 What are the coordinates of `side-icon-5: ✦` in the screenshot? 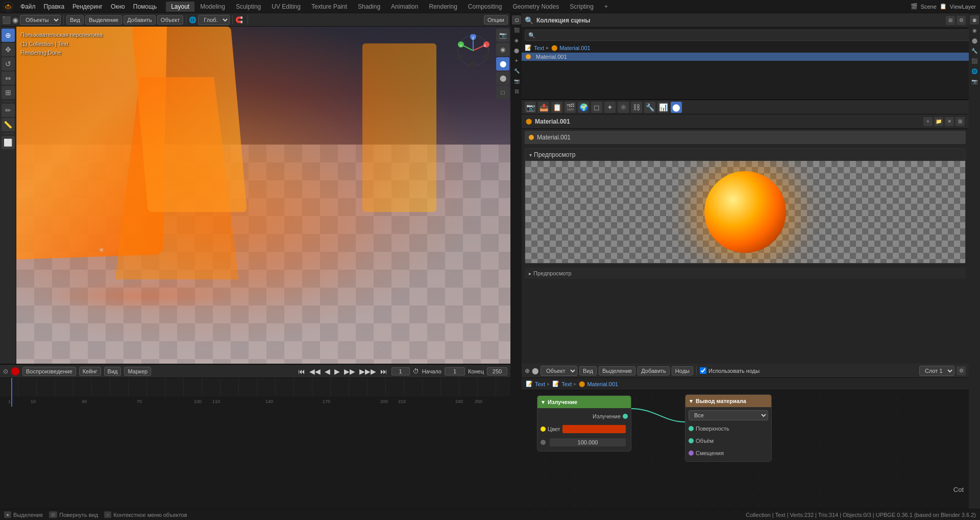 It's located at (517, 61).